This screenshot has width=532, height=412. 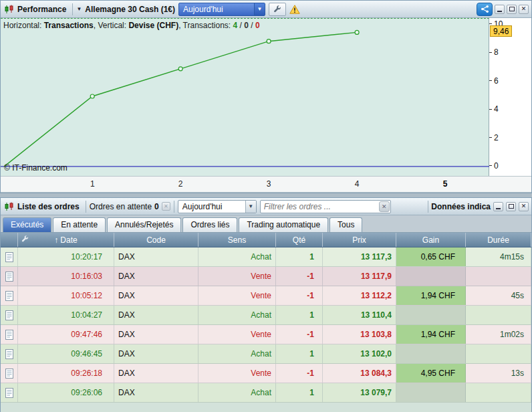 What do you see at coordinates (25, 239) in the screenshot?
I see `wrench-icon` at bounding box center [25, 239].